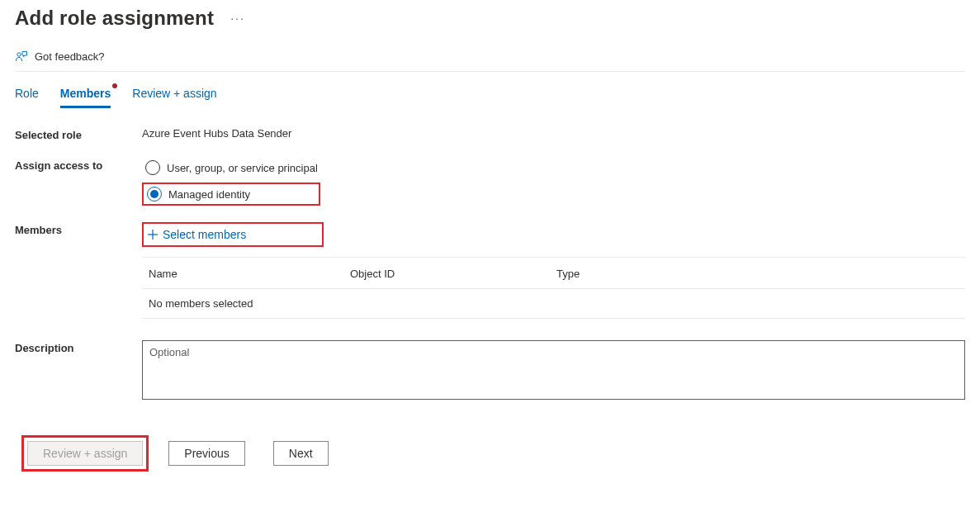 The width and height of the screenshot is (980, 512). Describe the element at coordinates (453, 274) in the screenshot. I see `col-object-id: Object ID` at that location.